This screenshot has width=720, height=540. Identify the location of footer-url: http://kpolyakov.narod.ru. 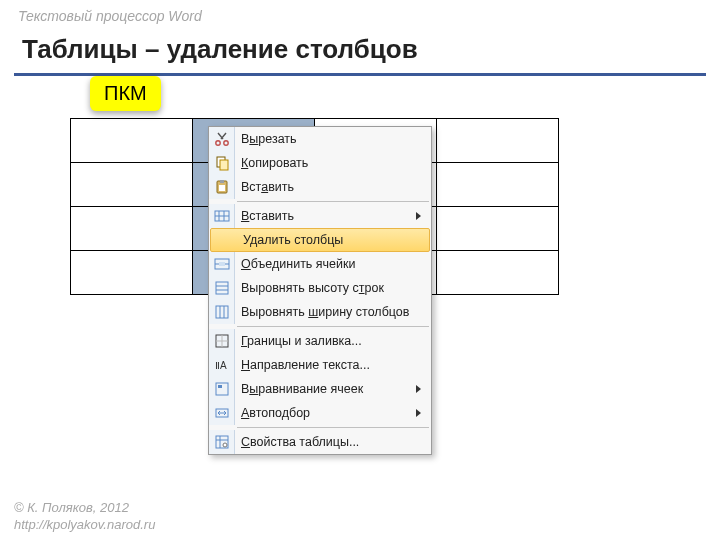
(84, 525).